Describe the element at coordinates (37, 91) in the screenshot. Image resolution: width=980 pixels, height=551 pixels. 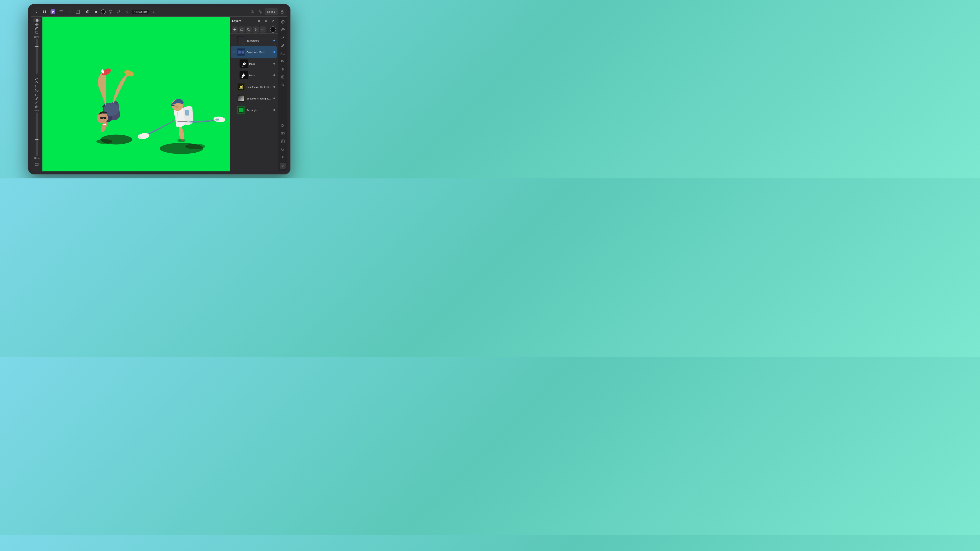
I see `brush-library-btn` at that location.